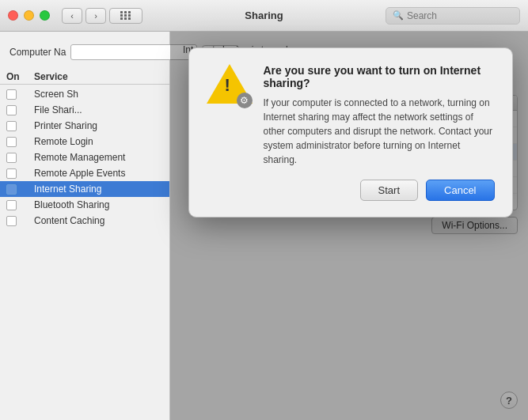 This screenshot has width=528, height=420. I want to click on content-caching-checkbox, so click(11, 221).